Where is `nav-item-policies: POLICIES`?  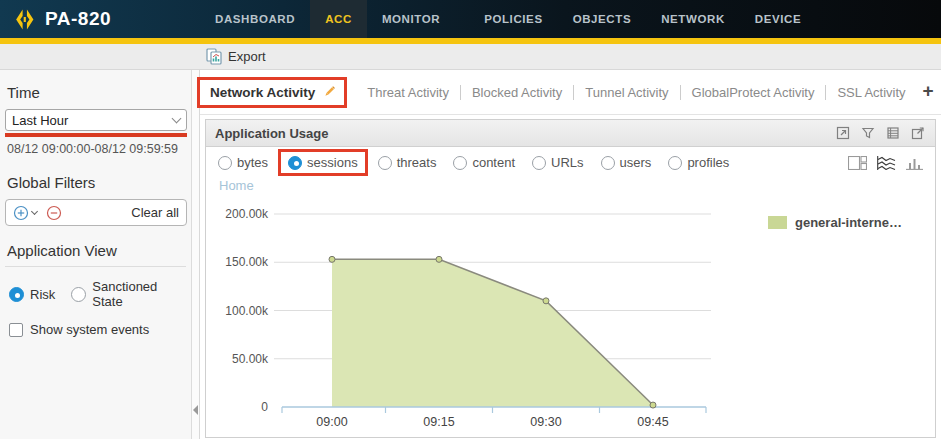
nav-item-policies: POLICIES is located at coordinates (513, 19).